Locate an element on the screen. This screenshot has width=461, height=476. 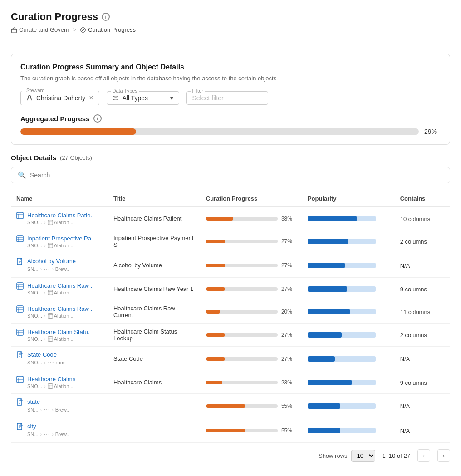
cell-name: state SN... › ⋯ › Brew.. is located at coordinates (59, 406).